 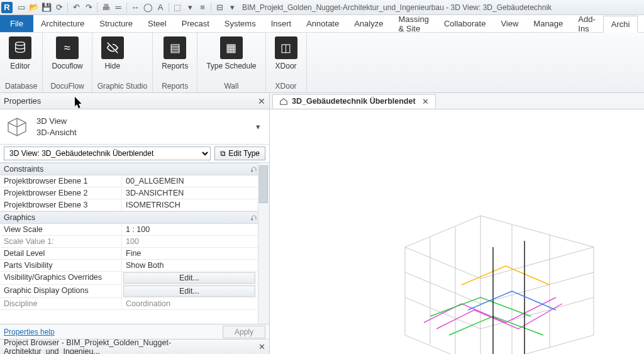 What do you see at coordinates (196, 304) in the screenshot?
I see `property-value: Coordination` at bounding box center [196, 304].